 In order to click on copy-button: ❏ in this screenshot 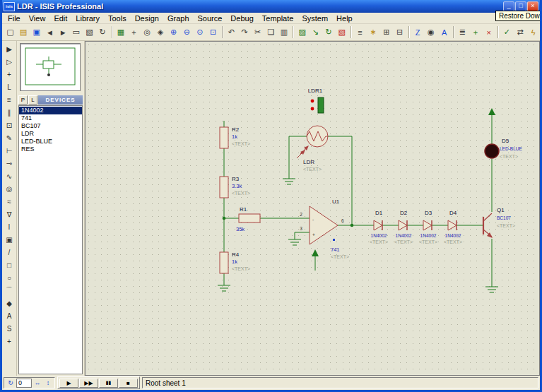, I will do `click(271, 32)`.